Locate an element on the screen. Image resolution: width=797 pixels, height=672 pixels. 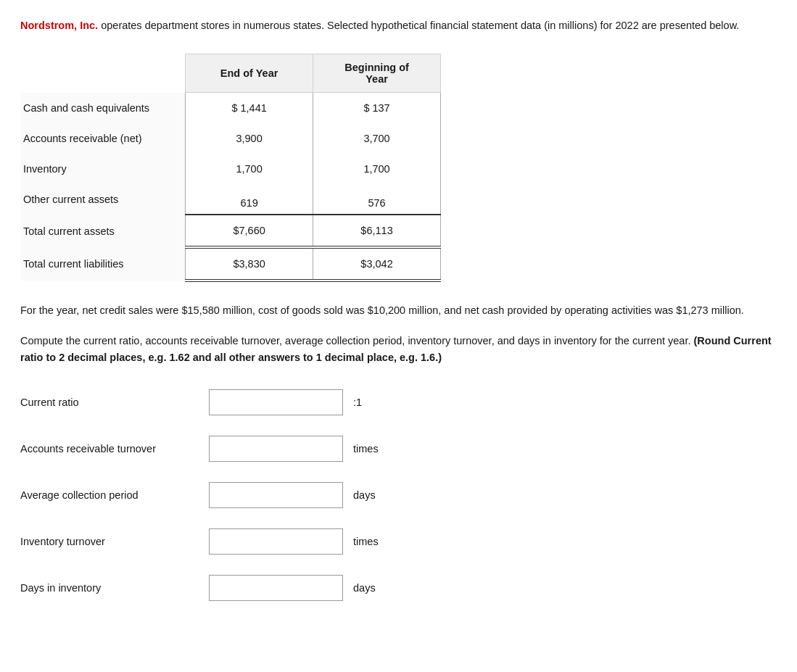
row-end-value: 1,700 is located at coordinates (249, 169).